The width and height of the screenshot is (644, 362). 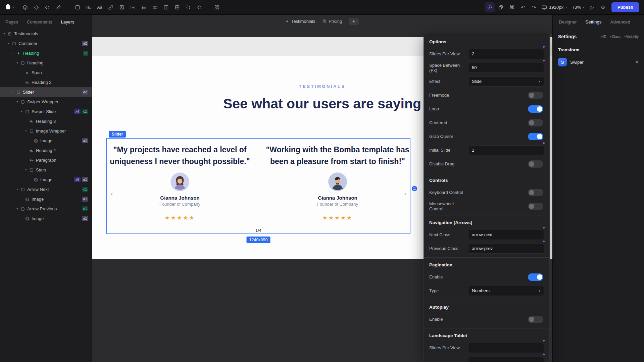 I want to click on layer-image-wrapper: ▾Image Wrapper, so click(x=46, y=131).